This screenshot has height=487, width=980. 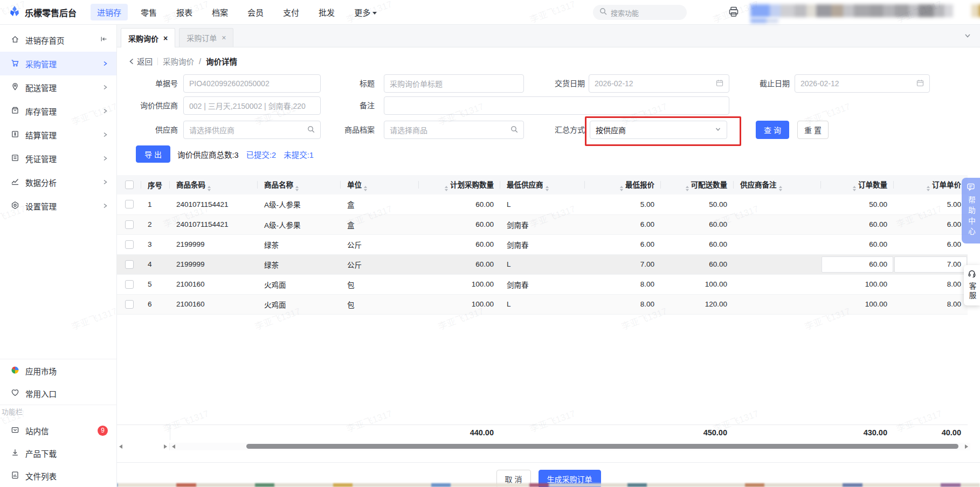 What do you see at coordinates (143, 447) in the screenshot?
I see `frozen-scrollbar` at bounding box center [143, 447].